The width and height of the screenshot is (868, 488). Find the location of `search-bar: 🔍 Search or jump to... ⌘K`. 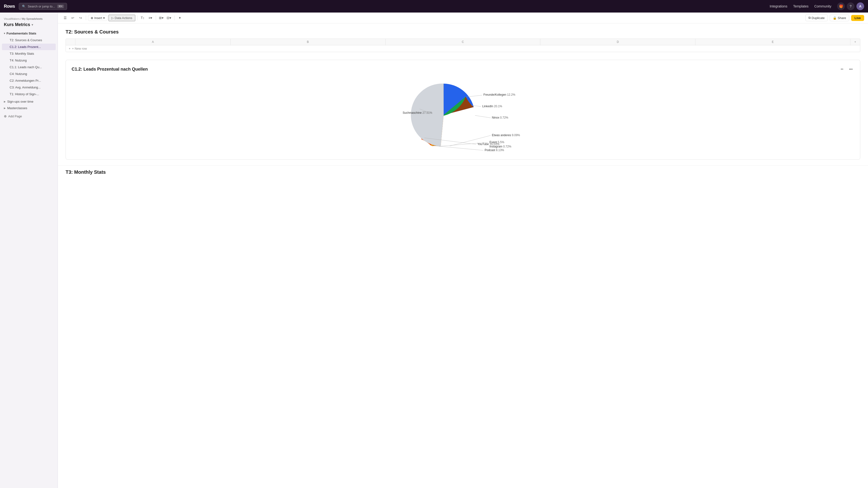

search-bar: 🔍 Search or jump to... ⌘K is located at coordinates (43, 6).